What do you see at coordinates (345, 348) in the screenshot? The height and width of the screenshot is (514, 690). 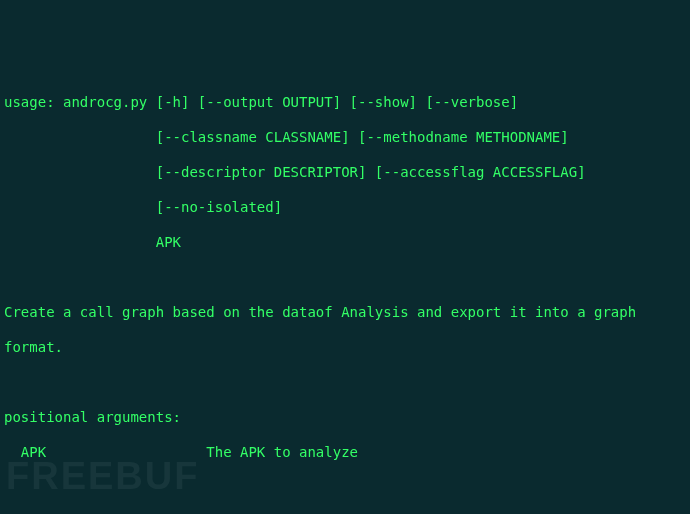 I see `description-line: format.` at bounding box center [345, 348].